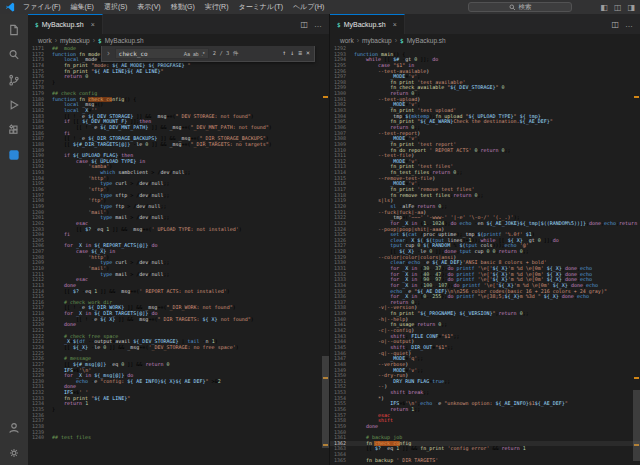 This screenshot has height=465, width=640. What do you see at coordinates (14, 80) in the screenshot?
I see `source-control-icon` at bounding box center [14, 80].